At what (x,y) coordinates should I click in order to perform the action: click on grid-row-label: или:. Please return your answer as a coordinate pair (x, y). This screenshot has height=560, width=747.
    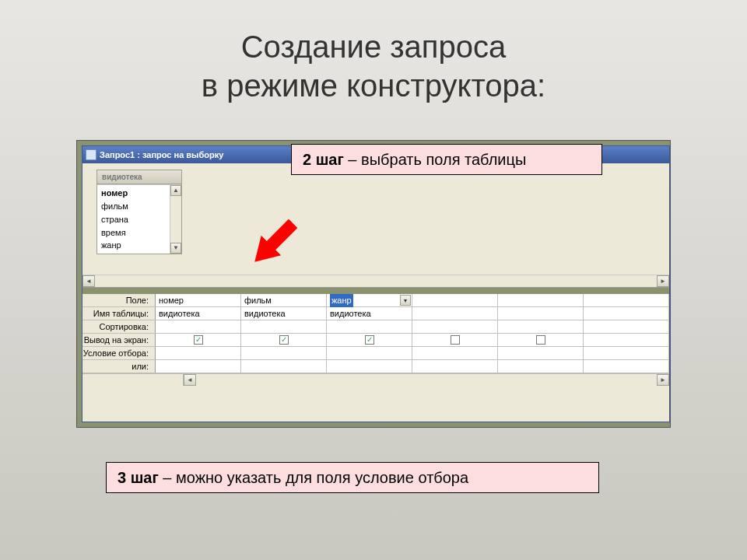
    Looking at the image, I should click on (119, 366).